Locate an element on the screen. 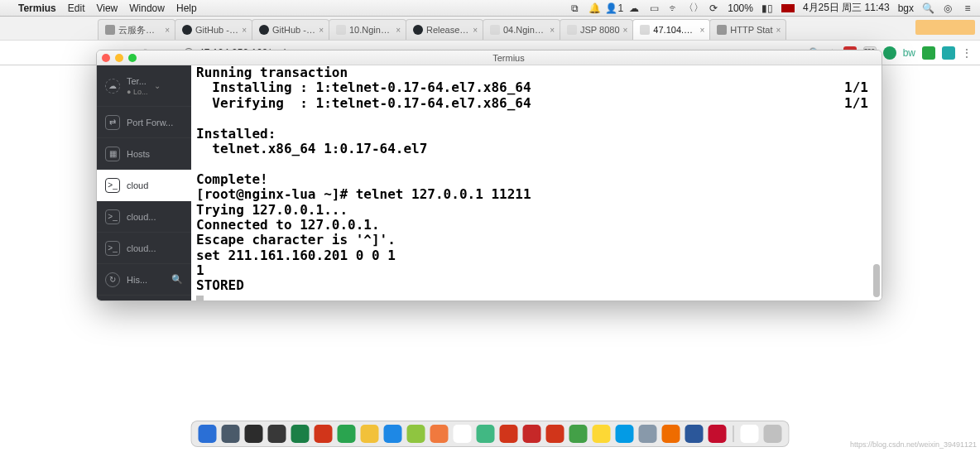 The height and width of the screenshot is (452, 980). sidebar-item-history: ↻ His... 🔍 is located at coordinates (144, 280).